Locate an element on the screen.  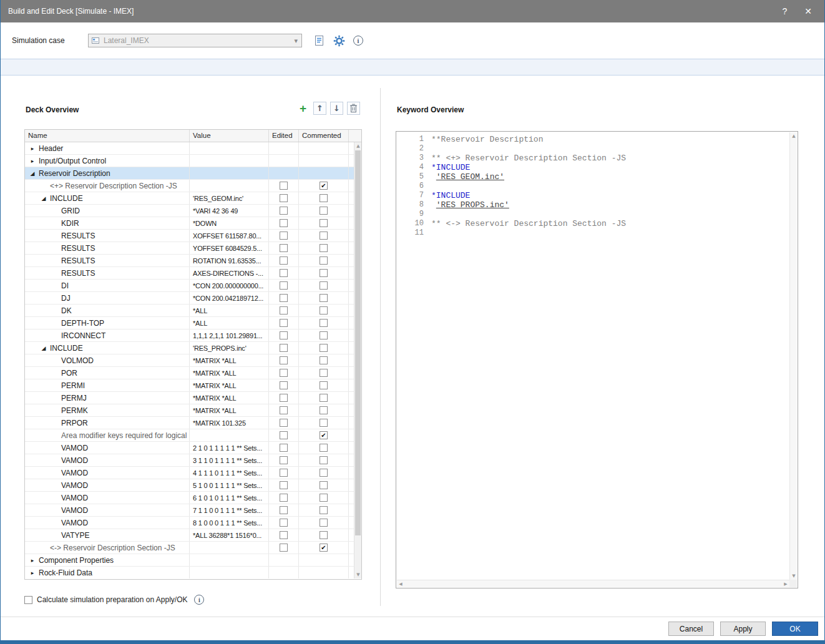
table-row: ▸Header is located at coordinates (190, 149).